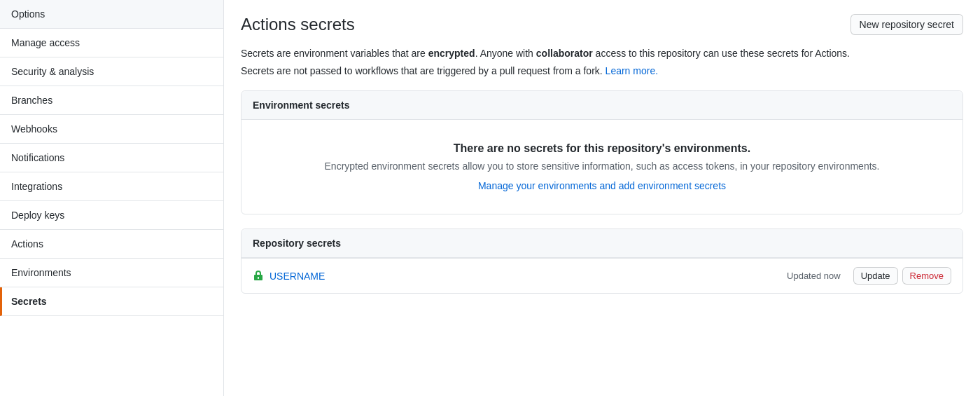 This screenshot has width=980, height=396. What do you see at coordinates (602, 186) in the screenshot?
I see `manage-environments-link: Manage your environments and add environ…` at bounding box center [602, 186].